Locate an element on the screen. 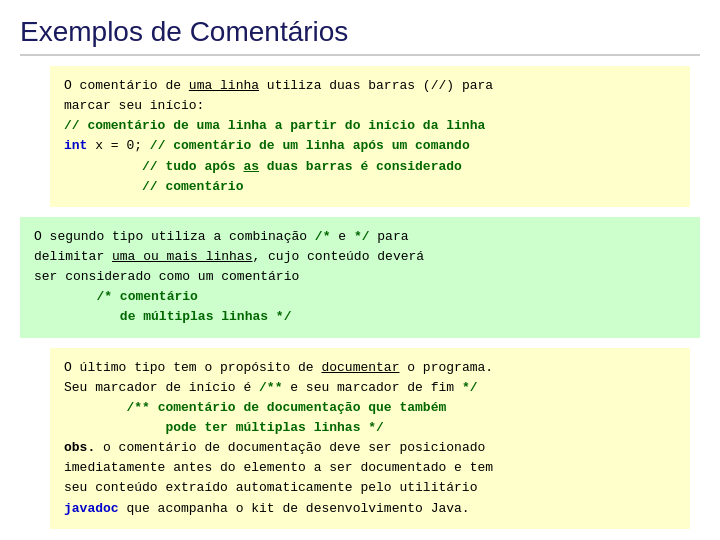  close-comment: */ is located at coordinates (362, 236).